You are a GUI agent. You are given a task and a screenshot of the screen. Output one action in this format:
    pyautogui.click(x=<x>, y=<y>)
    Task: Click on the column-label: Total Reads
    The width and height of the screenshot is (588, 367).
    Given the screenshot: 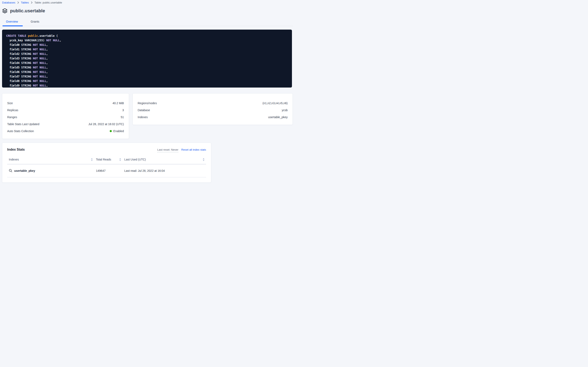 What is the action you would take?
    pyautogui.click(x=103, y=159)
    